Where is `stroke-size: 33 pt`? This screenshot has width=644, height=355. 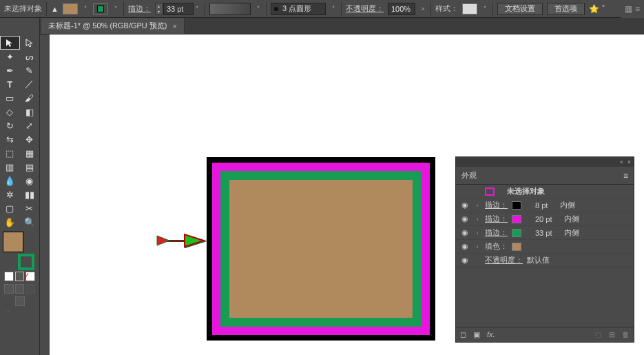
stroke-size: 33 pt is located at coordinates (543, 233).